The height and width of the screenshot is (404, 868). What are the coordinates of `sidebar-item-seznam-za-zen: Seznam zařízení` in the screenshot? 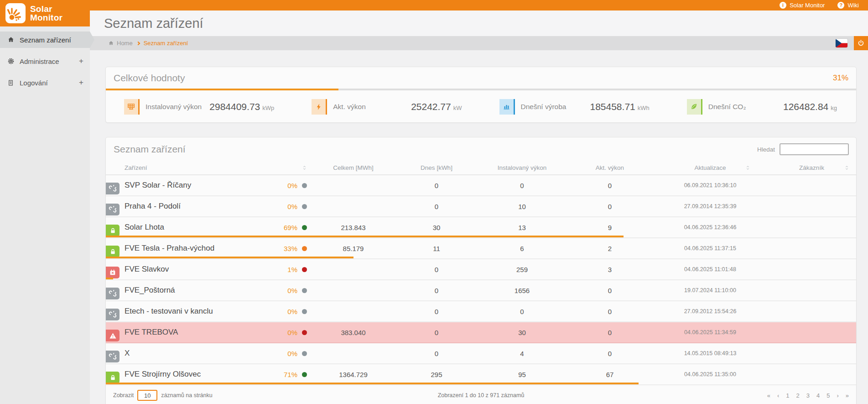 It's located at (45, 40).